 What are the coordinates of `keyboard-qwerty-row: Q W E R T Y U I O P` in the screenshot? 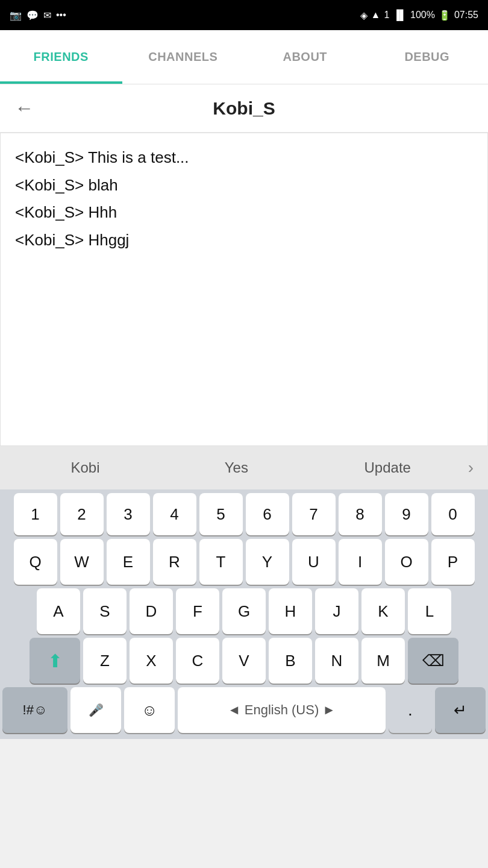 It's located at (244, 562).